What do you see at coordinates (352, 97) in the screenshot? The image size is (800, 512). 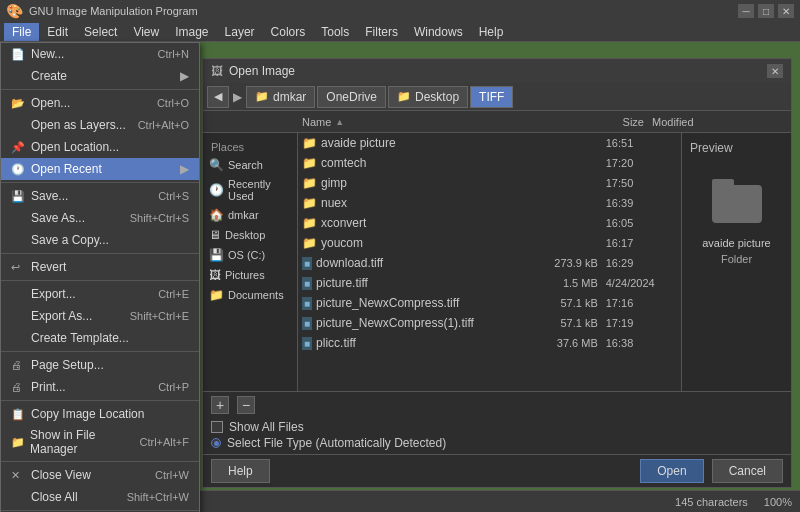 I see `breadcrumb-onedrive: OneDrive` at bounding box center [352, 97].